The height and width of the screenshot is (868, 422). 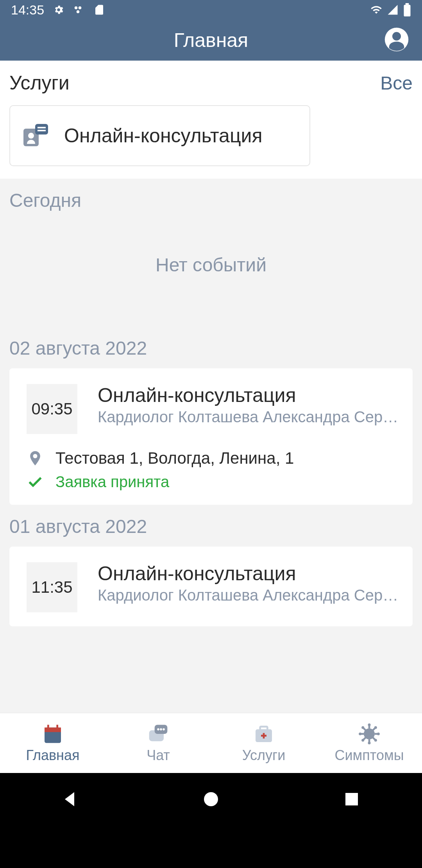 What do you see at coordinates (391, 10) in the screenshot?
I see `status-right` at bounding box center [391, 10].